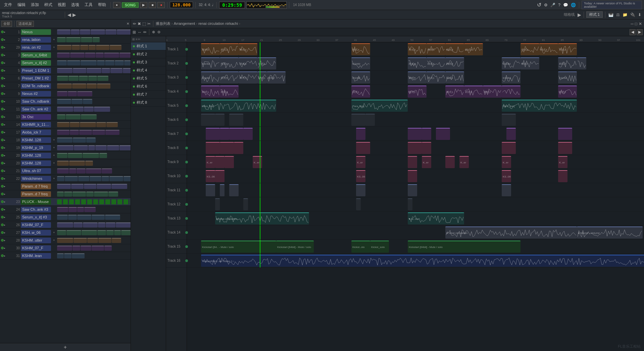 The width and height of the screenshot is (644, 351). What do you see at coordinates (36, 240) in the screenshot?
I see `ch-name: KSHM..utter` at bounding box center [36, 240].